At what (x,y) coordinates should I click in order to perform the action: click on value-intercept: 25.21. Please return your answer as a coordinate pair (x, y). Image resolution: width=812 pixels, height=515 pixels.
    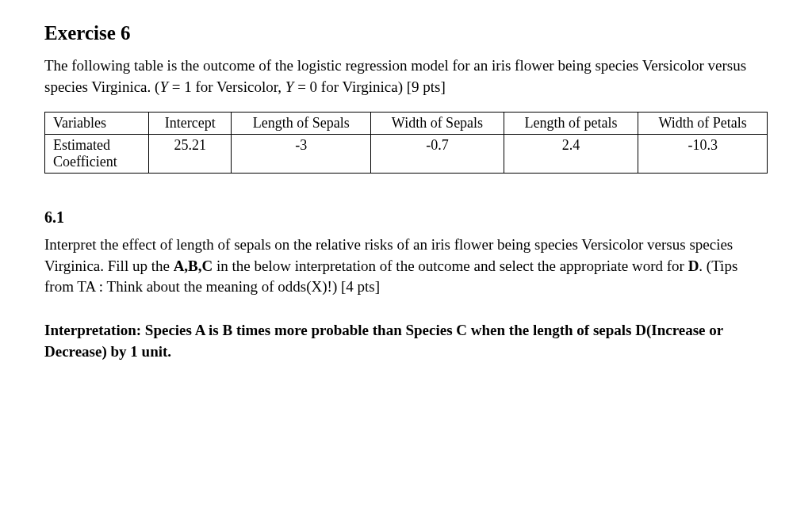
    Looking at the image, I should click on (190, 154).